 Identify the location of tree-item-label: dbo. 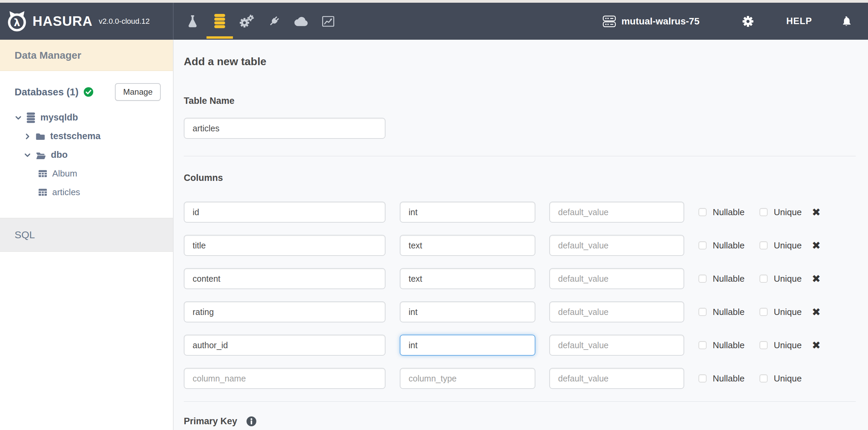
(59, 155).